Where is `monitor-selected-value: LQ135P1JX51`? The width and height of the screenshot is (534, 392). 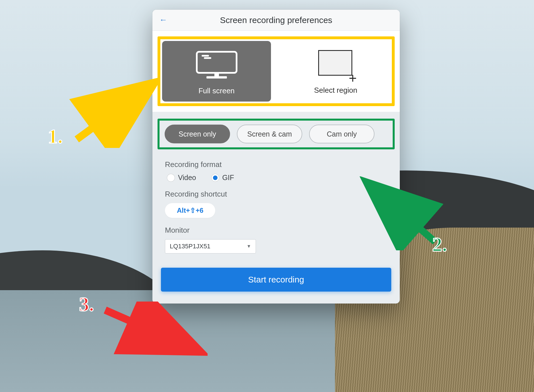 monitor-selected-value: LQ135P1JX51 is located at coordinates (190, 246).